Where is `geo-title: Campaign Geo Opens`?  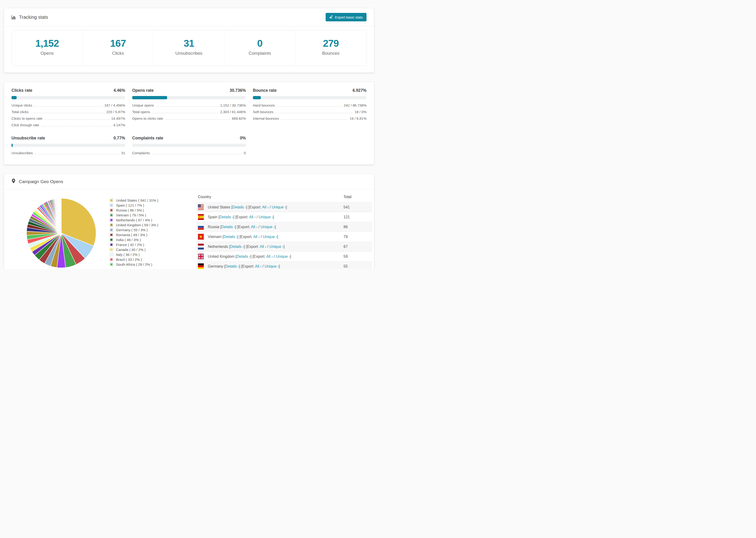
geo-title: Campaign Geo Opens is located at coordinates (41, 182).